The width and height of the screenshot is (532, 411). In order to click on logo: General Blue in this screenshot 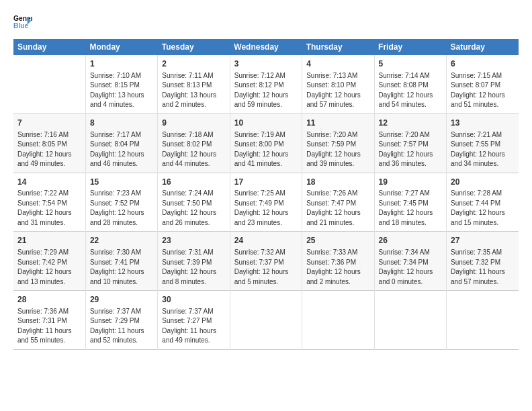, I will do `click(23, 21)`.